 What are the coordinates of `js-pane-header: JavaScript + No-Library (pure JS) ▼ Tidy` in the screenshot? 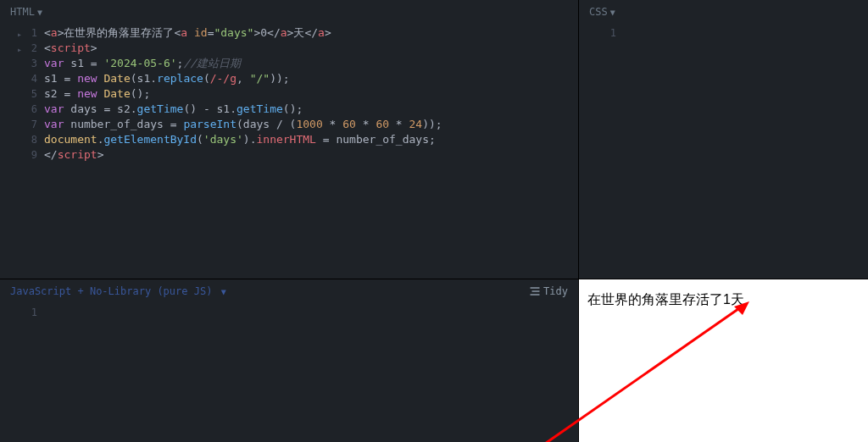 It's located at (289, 291).